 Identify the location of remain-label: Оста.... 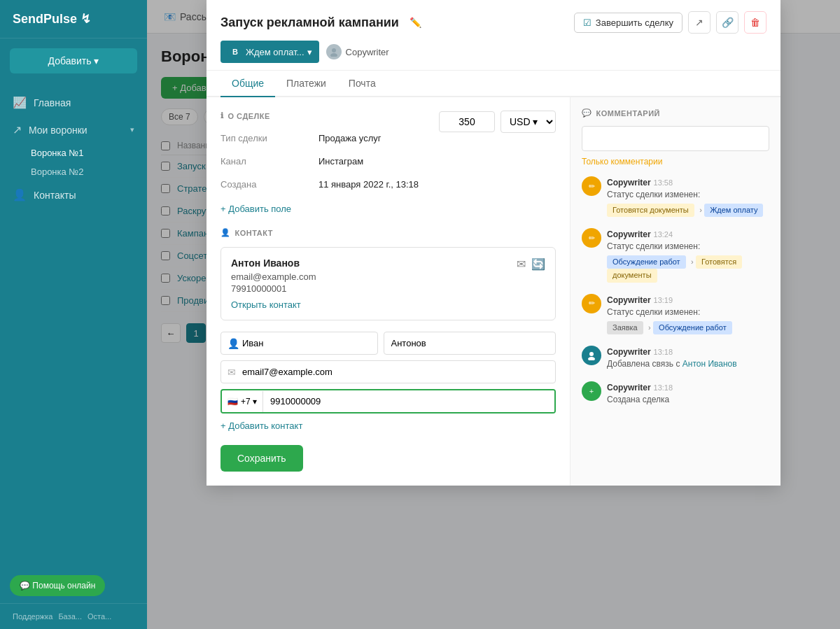
(99, 616).